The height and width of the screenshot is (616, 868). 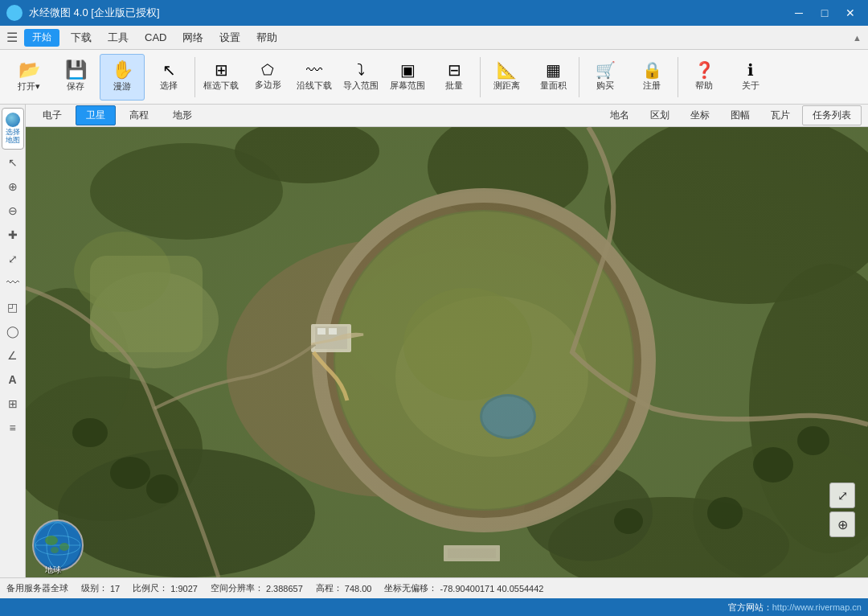 I want to click on toolbar-register: 🔒 注册, so click(x=652, y=77).